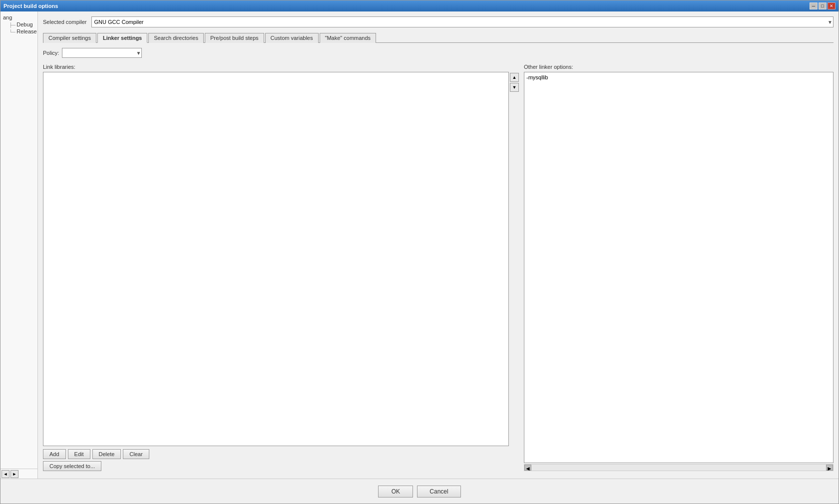 Image resolution: width=839 pixels, height=504 pixels. What do you see at coordinates (72, 466) in the screenshot?
I see `copy-selected-button: Copy selected to...` at bounding box center [72, 466].